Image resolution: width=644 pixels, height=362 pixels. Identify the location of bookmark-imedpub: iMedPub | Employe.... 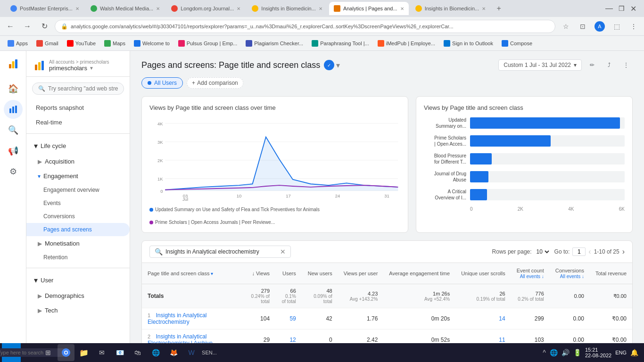
(406, 43).